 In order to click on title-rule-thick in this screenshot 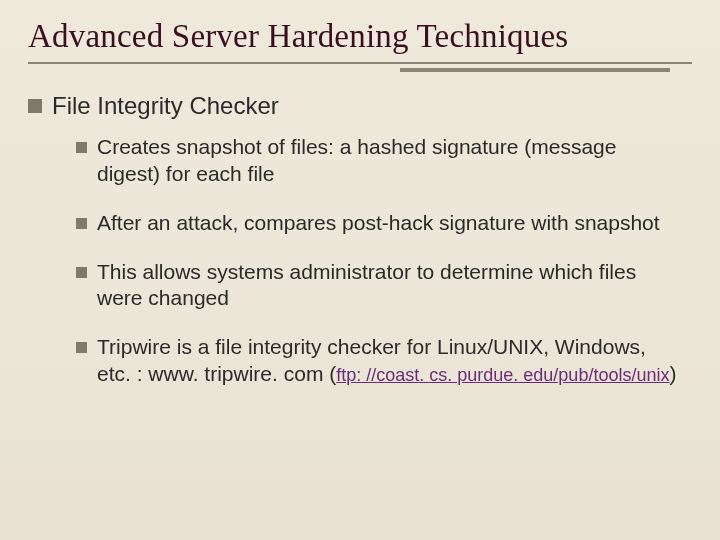, I will do `click(535, 70)`.